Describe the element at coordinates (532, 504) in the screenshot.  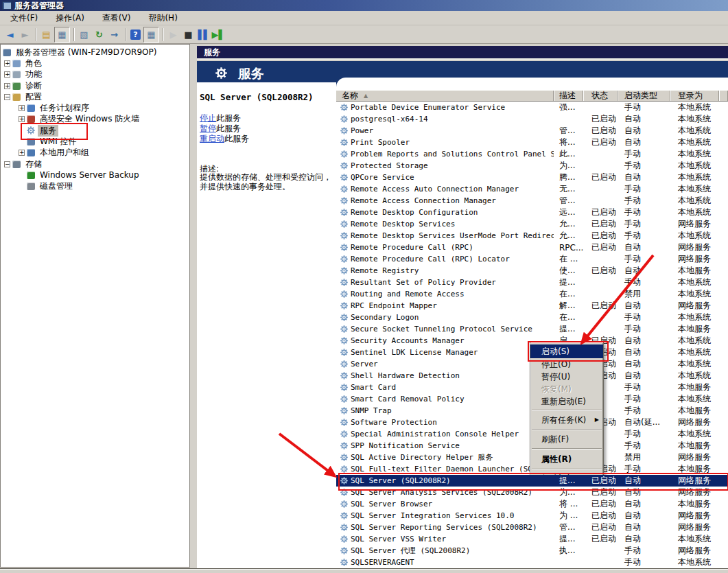
I see `service-row: SQL Server Browser将 ...已启动自动本地服务` at that location.